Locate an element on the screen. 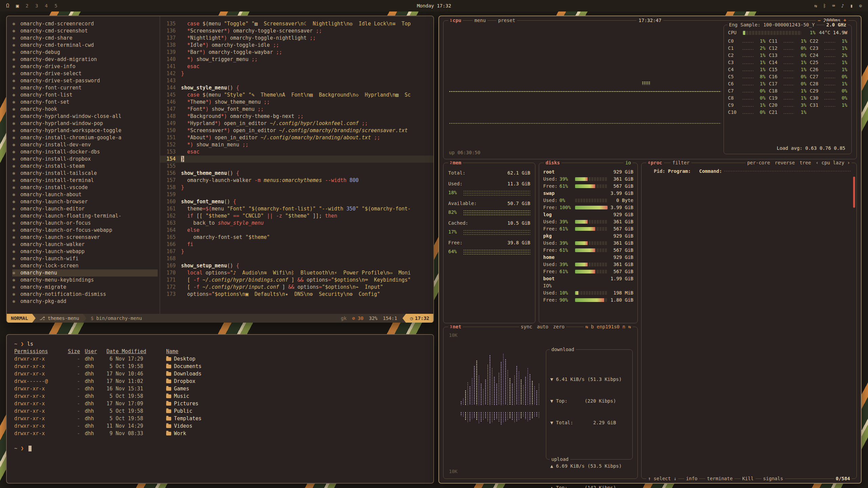 The width and height of the screenshot is (868, 488). file-item: ✱omarchy-font-list is located at coordinates (86, 95).